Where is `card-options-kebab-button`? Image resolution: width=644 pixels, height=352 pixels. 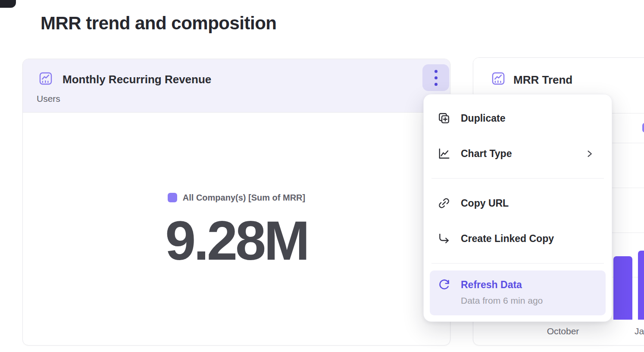
card-options-kebab-button is located at coordinates (436, 78).